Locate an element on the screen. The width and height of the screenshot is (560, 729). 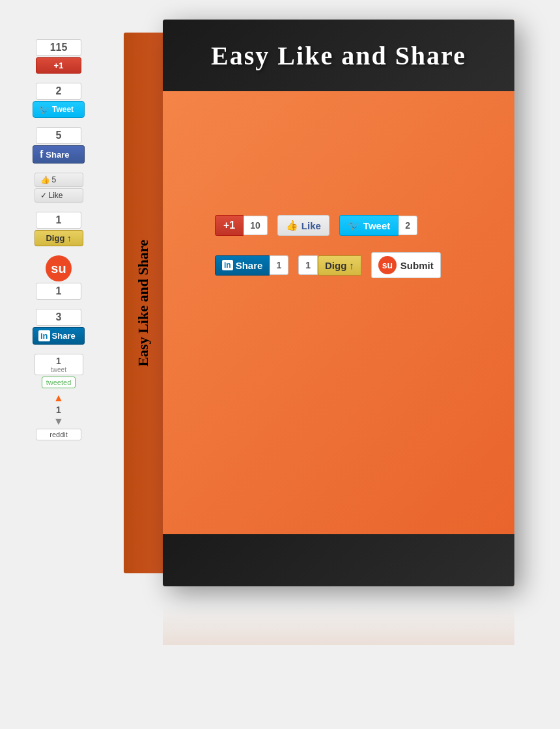
box-linkedin-button: in Share is located at coordinates (242, 266).